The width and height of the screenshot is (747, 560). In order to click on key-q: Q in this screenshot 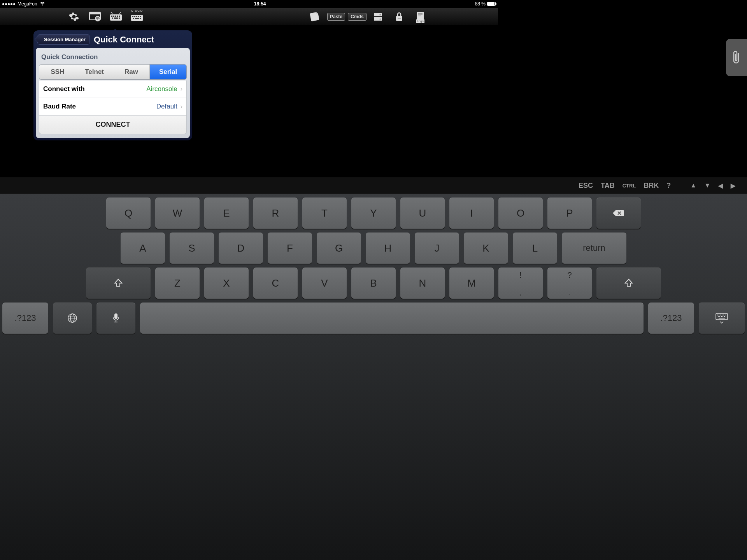, I will do `click(128, 213)`.